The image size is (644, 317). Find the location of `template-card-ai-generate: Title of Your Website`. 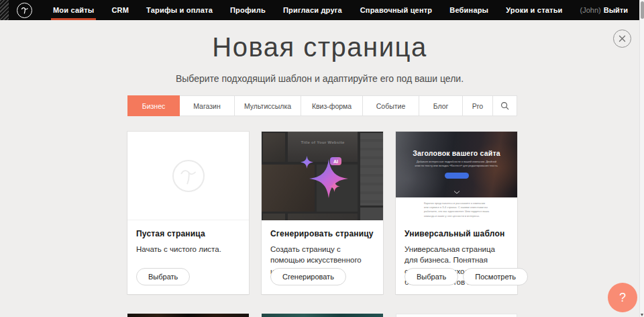

template-card-ai-generate: Title of Your Website is located at coordinates (322, 213).